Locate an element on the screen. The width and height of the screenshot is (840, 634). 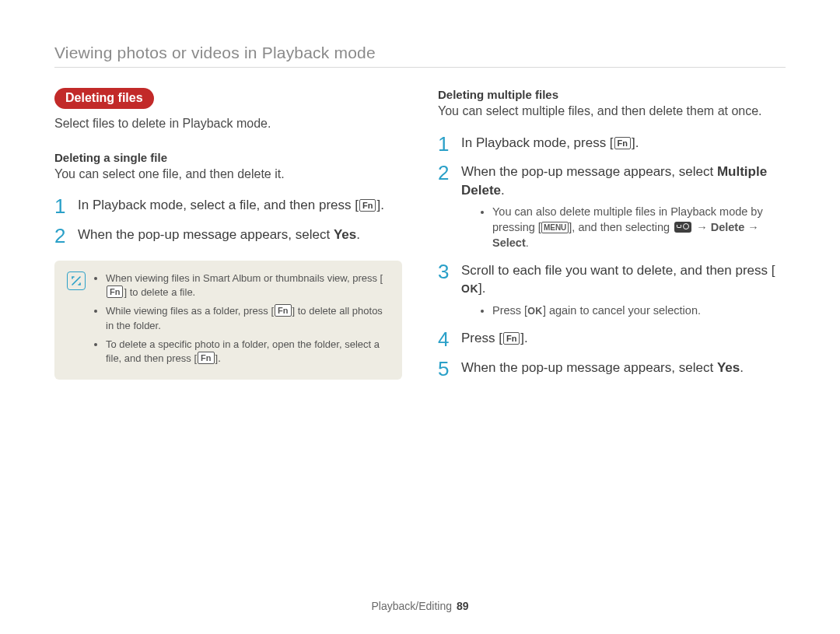
note-list: When viewing files in Smart Album or thu… is located at coordinates (243, 321).